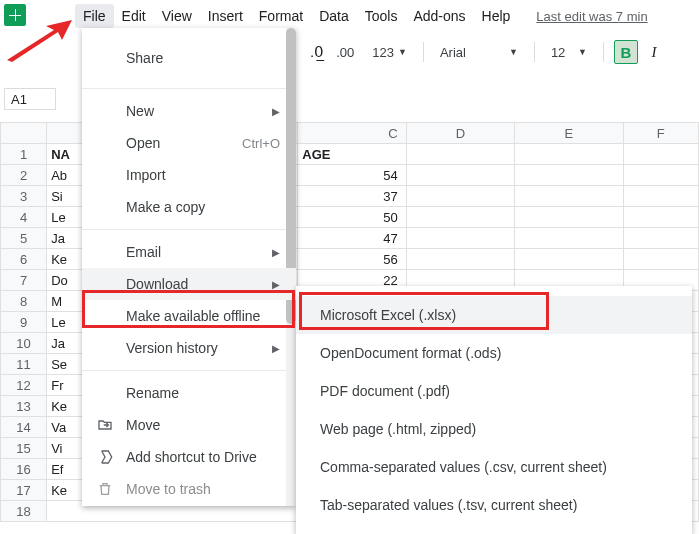 Image resolution: width=699 pixels, height=534 pixels. What do you see at coordinates (30, 99) in the screenshot?
I see `cell-reference-input: A1` at bounding box center [30, 99].